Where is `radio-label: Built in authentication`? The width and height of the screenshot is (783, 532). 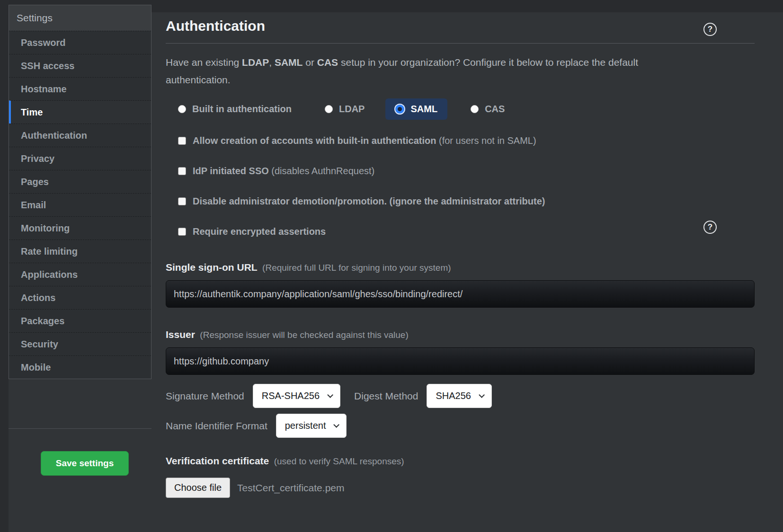 radio-label: Built in authentication is located at coordinates (242, 109).